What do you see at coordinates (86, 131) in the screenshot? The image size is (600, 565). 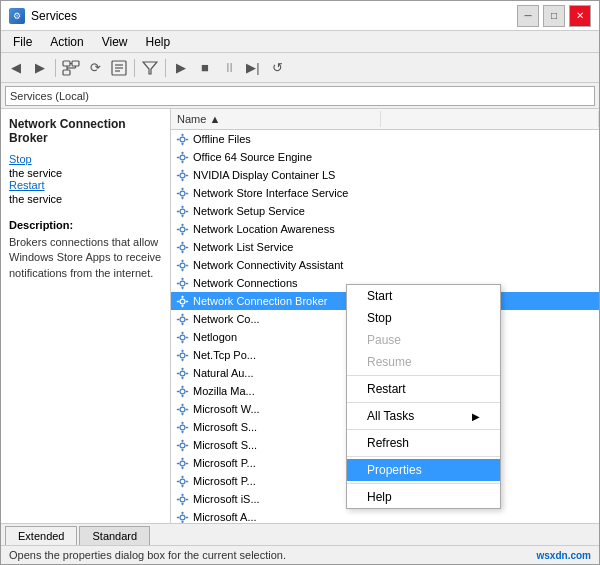 I see `panel-title: Network Connection Broker` at bounding box center [86, 131].